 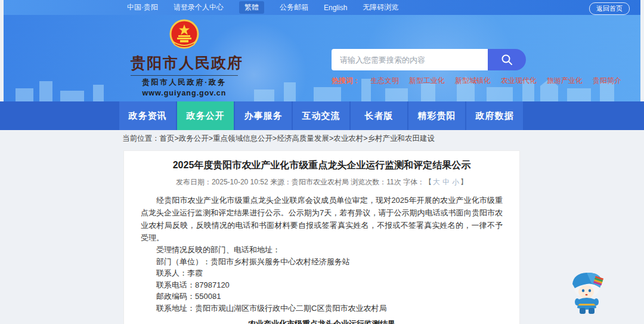 What do you see at coordinates (507, 60) in the screenshot?
I see `search-icon` at bounding box center [507, 60].